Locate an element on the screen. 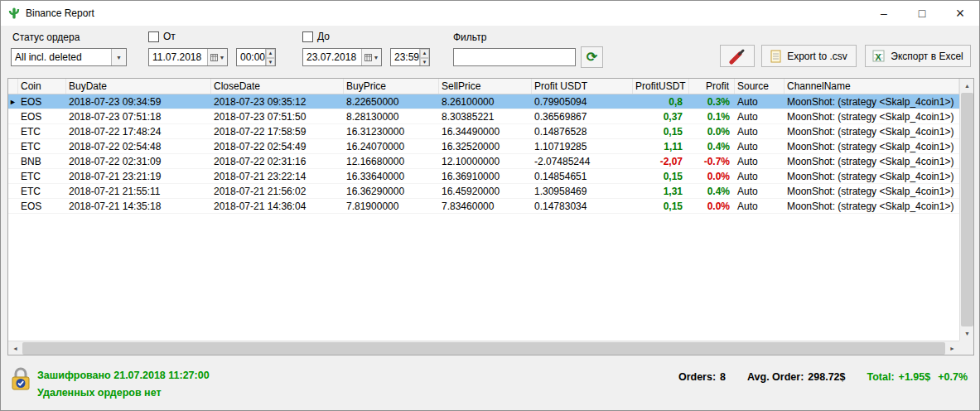 This screenshot has width=980, height=411. cell-sellprice: 16.34490000 is located at coordinates (485, 132).